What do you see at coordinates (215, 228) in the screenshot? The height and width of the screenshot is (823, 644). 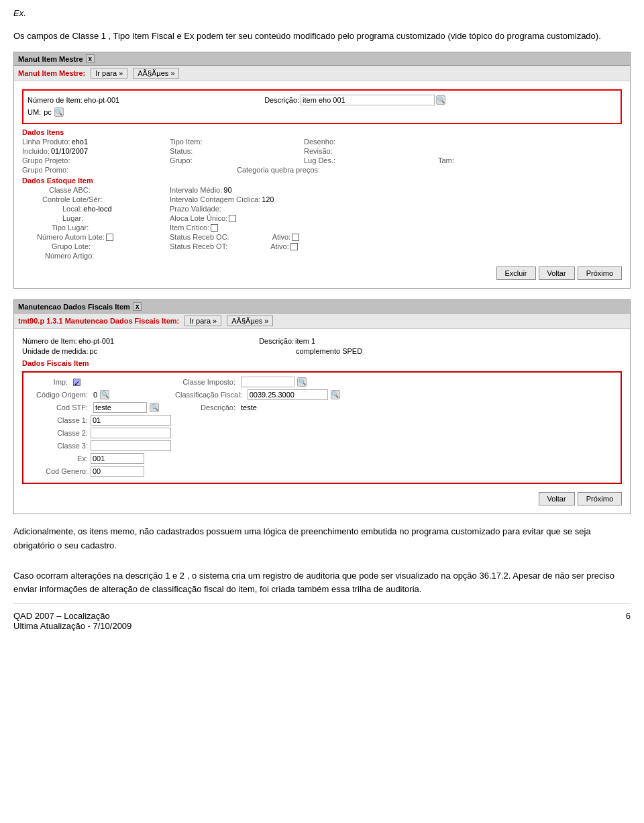 I see `item-critico-checkbox` at bounding box center [215, 228].